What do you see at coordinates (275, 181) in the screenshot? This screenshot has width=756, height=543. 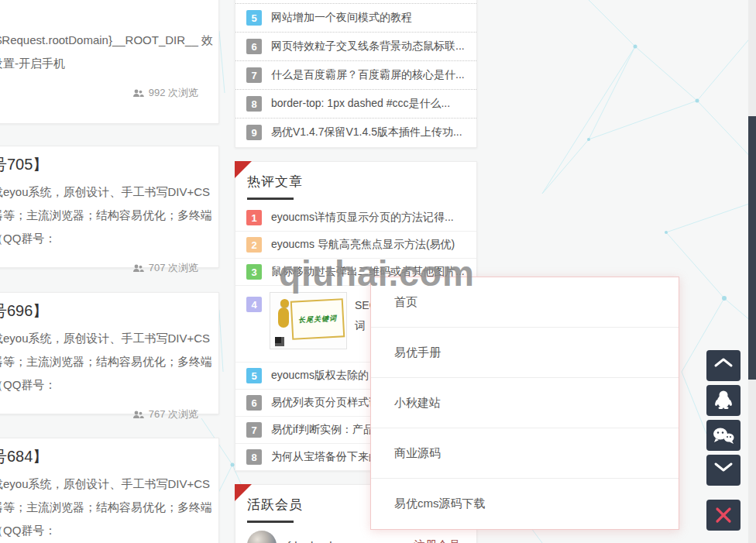 I see `section-title: 热评文章` at bounding box center [275, 181].